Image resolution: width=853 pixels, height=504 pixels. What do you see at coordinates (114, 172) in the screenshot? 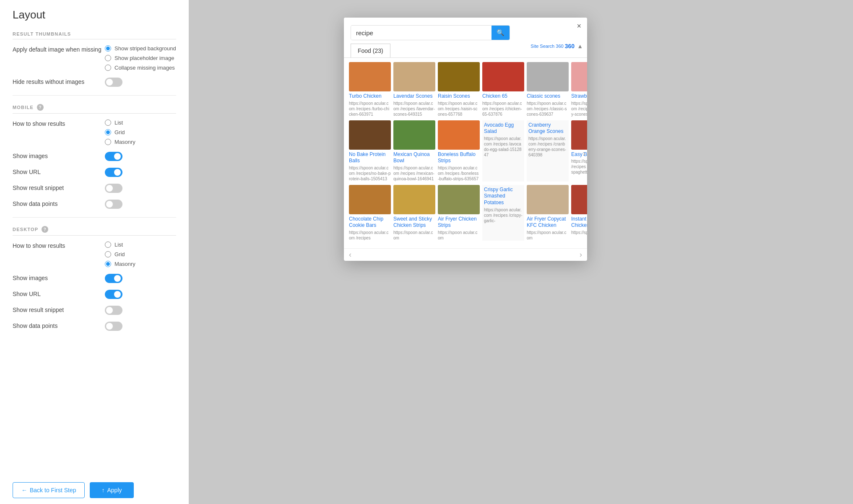
I see `mobile-show-url-toggle` at bounding box center [114, 172].